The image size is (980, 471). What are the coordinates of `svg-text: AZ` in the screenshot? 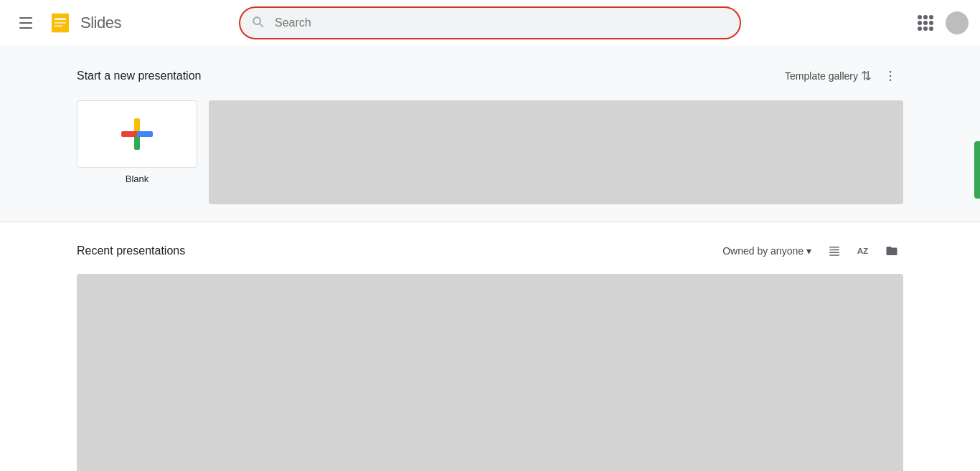 It's located at (863, 251).